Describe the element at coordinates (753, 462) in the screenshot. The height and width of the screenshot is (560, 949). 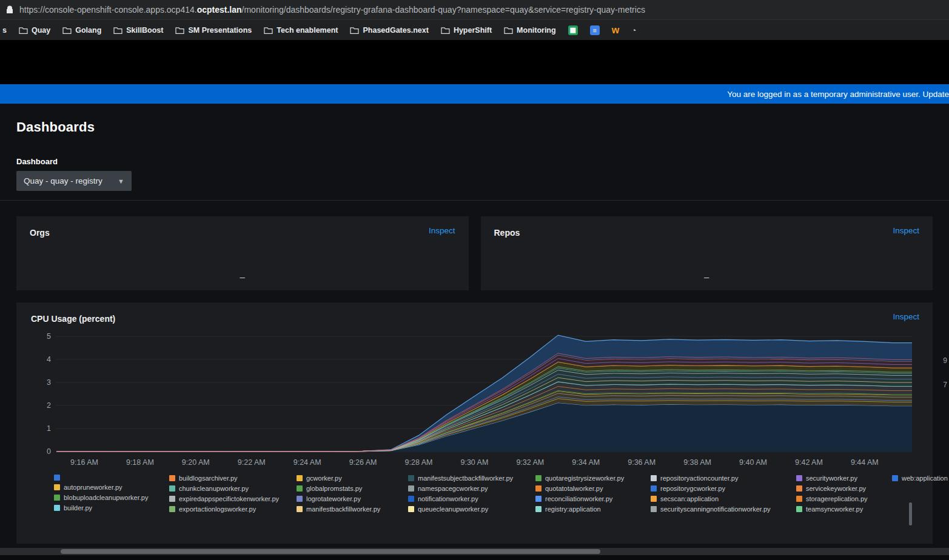
I see `svg-text: 9:40 AM` at that location.